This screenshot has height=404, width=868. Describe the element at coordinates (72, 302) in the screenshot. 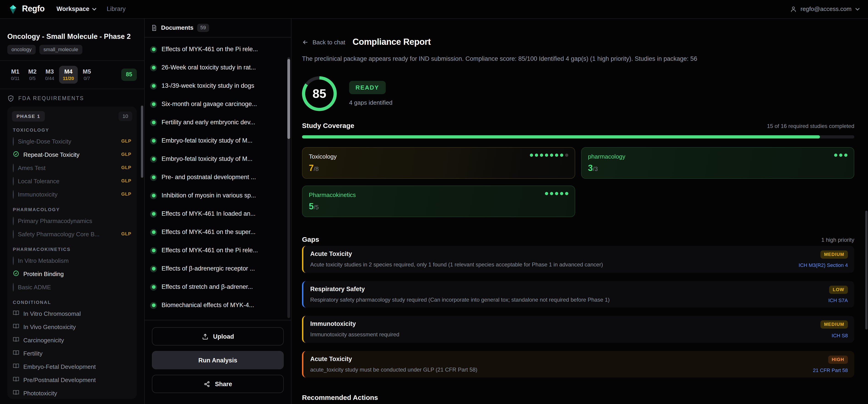

I see `requirements-section-label: CONDITIONAL` at that location.